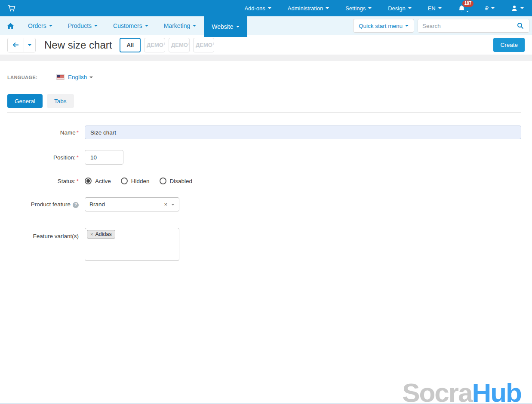 Image resolution: width=532 pixels, height=404 pixels. What do you see at coordinates (60, 101) in the screenshot?
I see `tab-tabs: Tabs` at bounding box center [60, 101].